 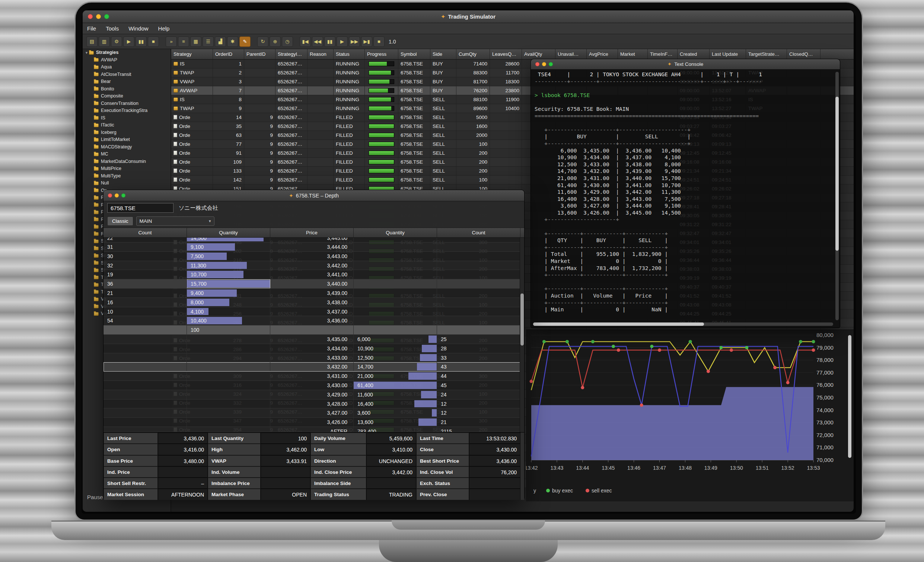 What do you see at coordinates (127, 60) in the screenshot?
I see `sidebar-item-avwap: AVWAP` at bounding box center [127, 60].